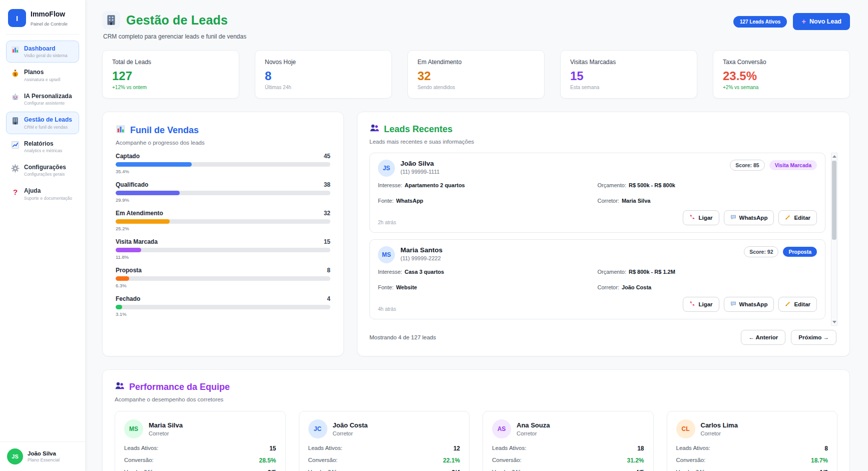  I want to click on stat-note: Últimas 24h, so click(323, 87).